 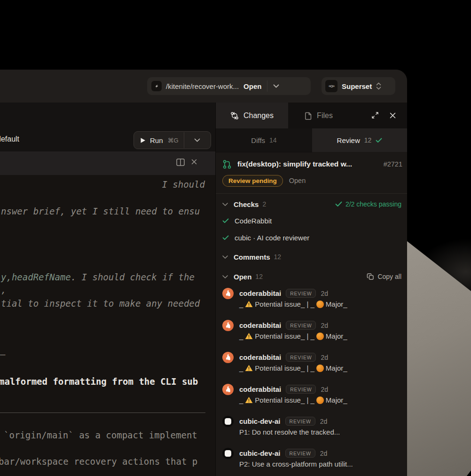 What do you see at coordinates (393, 164) in the screenshot?
I see `pr-number: #2721` at bounding box center [393, 164].